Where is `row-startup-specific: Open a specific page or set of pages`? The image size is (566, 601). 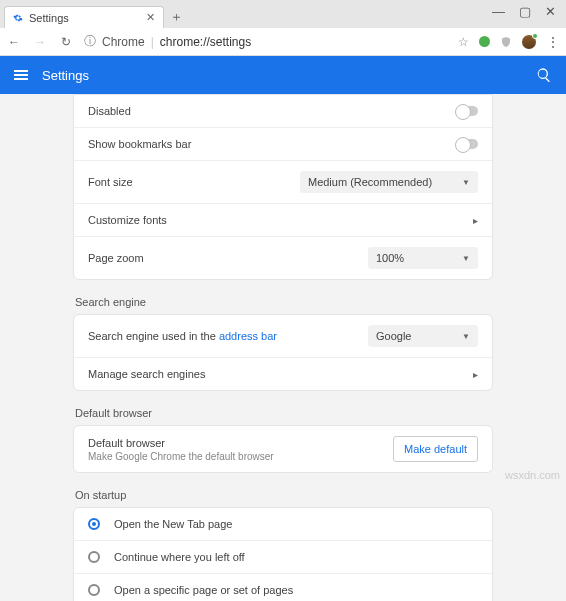 row-startup-specific: Open a specific page or set of pages is located at coordinates (283, 587).